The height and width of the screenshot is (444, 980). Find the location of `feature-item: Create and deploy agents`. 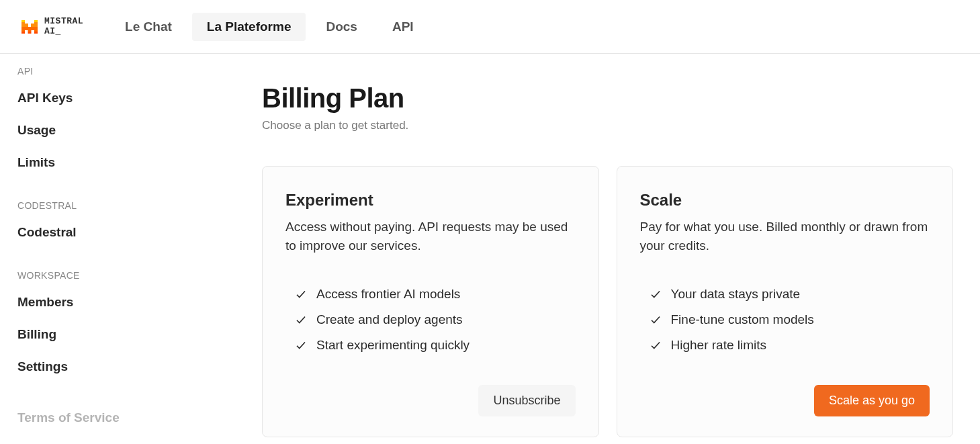

feature-item: Create and deploy agents is located at coordinates (435, 320).